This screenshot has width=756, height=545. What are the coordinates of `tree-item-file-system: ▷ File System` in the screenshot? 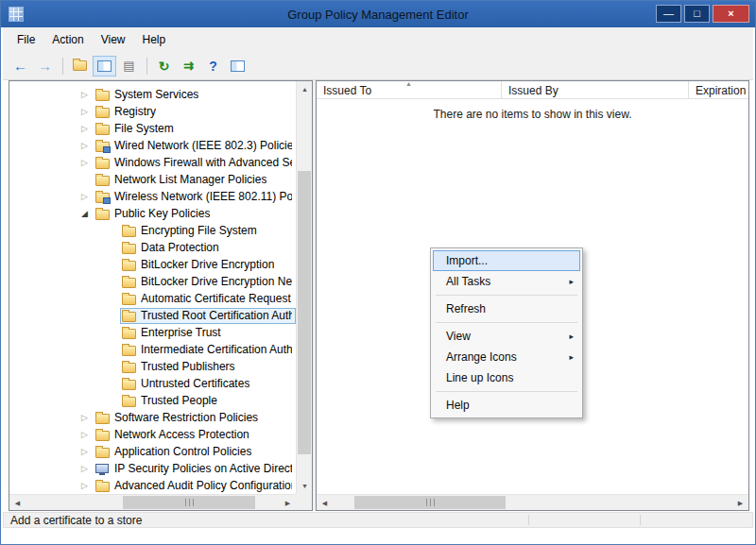 It's located at (153, 128).